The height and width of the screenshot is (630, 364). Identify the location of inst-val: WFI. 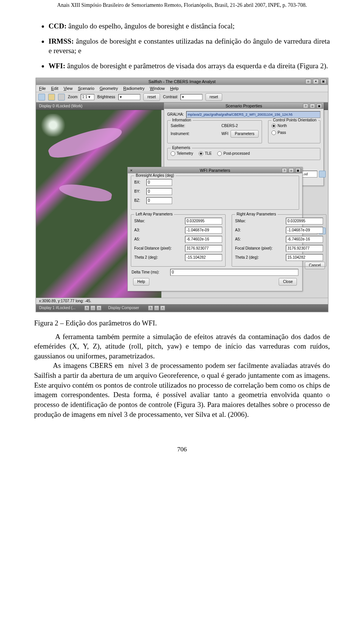
(225, 134).